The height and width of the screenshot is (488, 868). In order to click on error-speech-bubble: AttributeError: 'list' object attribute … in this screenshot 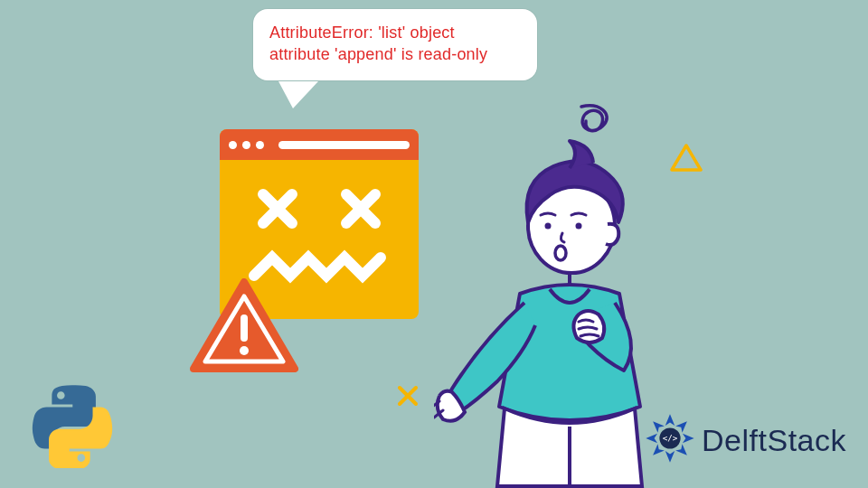, I will do `click(395, 45)`.